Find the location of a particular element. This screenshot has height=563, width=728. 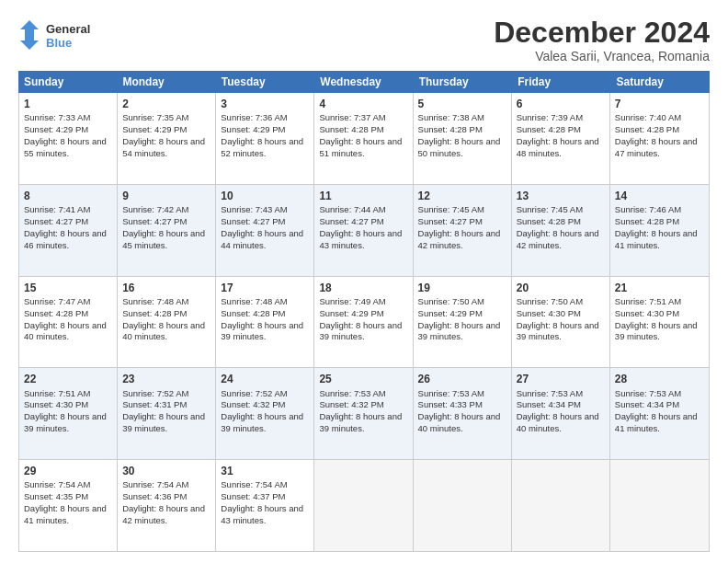

day-number: 30 is located at coordinates (166, 471).